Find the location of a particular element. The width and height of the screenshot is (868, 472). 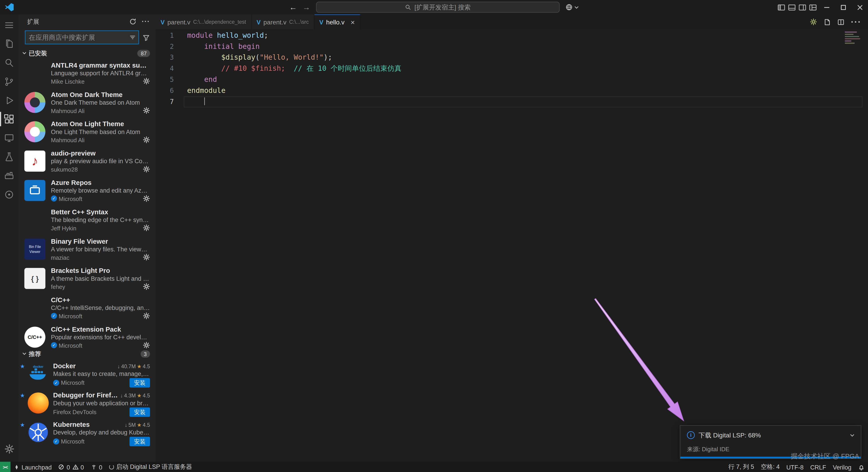

remote-explorer-icon is located at coordinates (9, 138).